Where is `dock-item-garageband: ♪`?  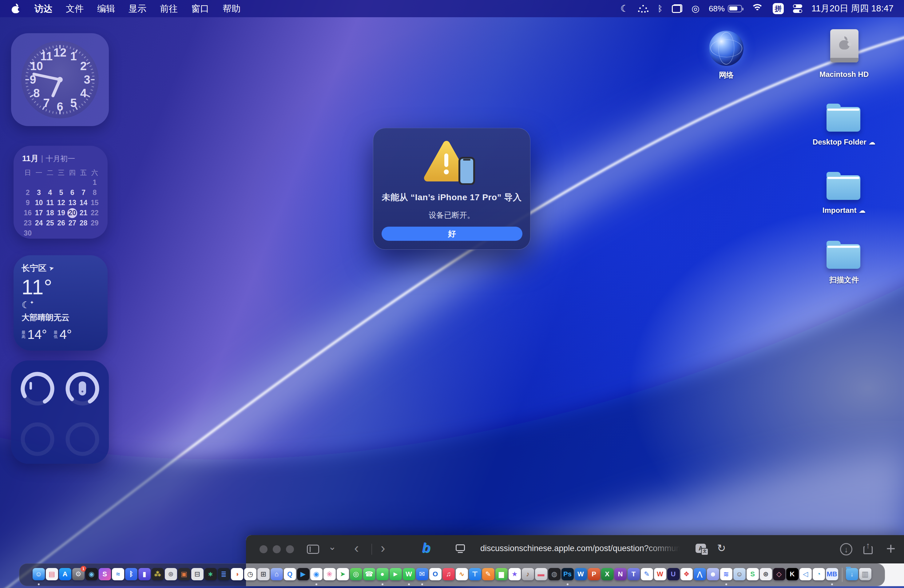 dock-item-garageband: ♪ is located at coordinates (528, 575).